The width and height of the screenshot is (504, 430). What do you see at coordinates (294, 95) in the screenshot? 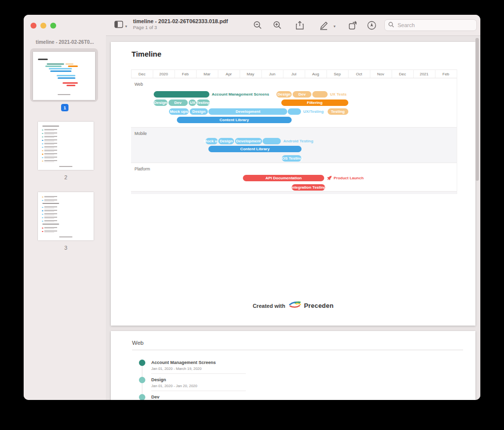
I see `gantt-row: Account Management ScreensDesignDevUX Te…` at bounding box center [294, 95].